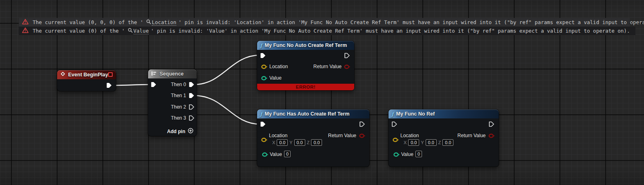  I want to click on node-header: Sequence, so click(172, 74).